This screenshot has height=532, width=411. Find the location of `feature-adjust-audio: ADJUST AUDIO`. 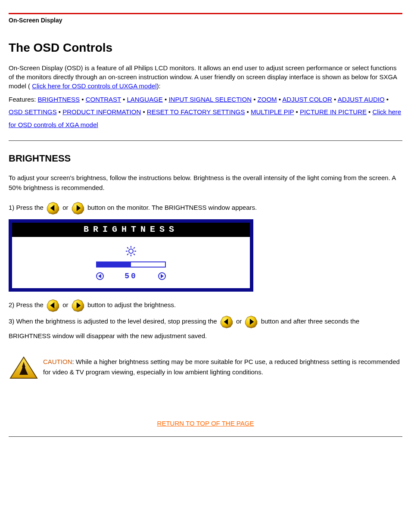

feature-adjust-audio: ADJUST AUDIO is located at coordinates (361, 99).